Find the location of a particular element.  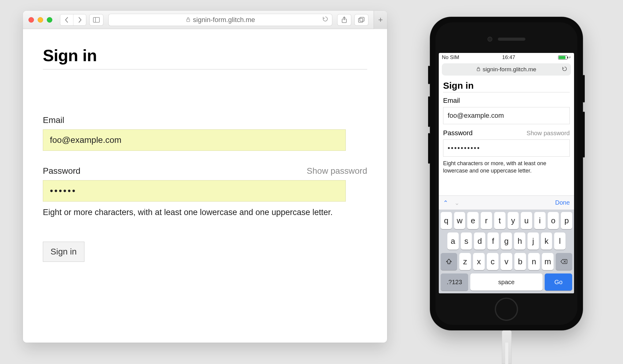

ios-password-field is located at coordinates (506, 148).